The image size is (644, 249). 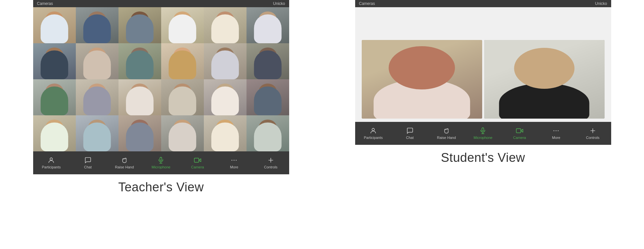 I want to click on toolbar-chat-left: Chat, so click(x=88, y=163).